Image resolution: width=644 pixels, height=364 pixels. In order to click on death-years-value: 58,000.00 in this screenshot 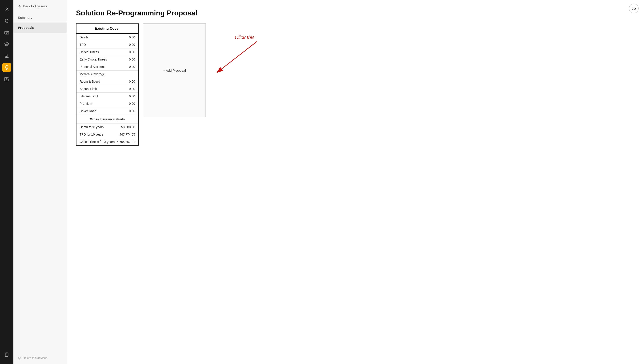, I will do `click(128, 127)`.